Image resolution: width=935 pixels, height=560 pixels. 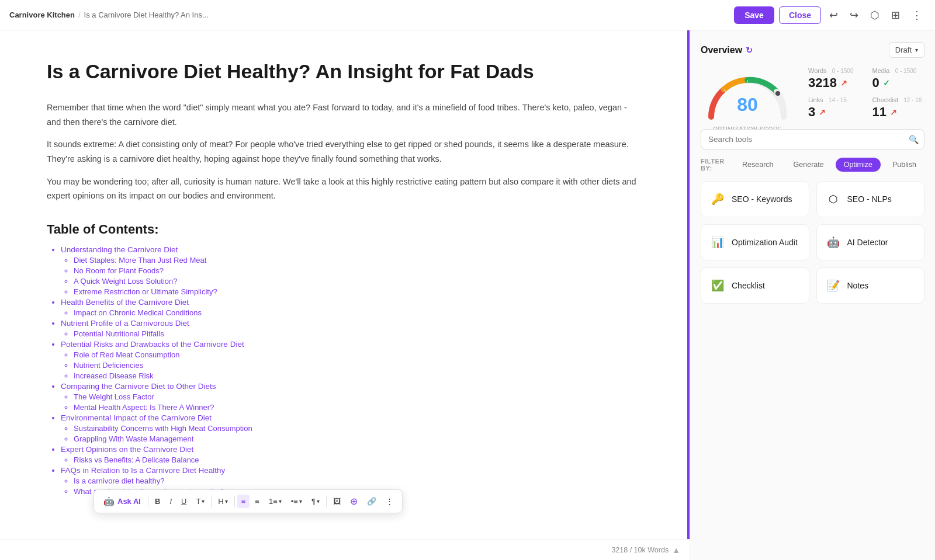 What do you see at coordinates (357, 313) in the screenshot?
I see `toc-sub-item: Impact on Chronic Medical Conditions` at bounding box center [357, 313].